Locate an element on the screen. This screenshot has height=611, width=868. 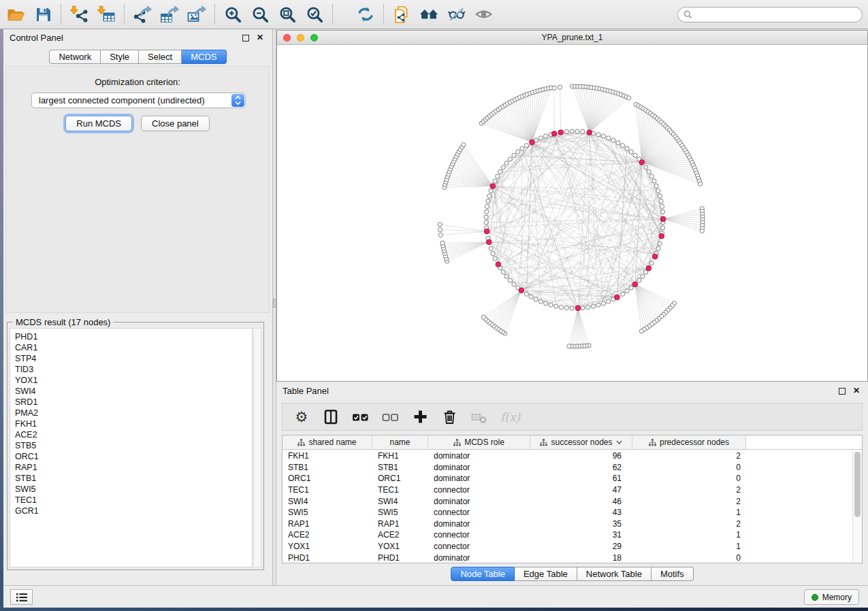
window-zoom-icon is located at coordinates (315, 38).